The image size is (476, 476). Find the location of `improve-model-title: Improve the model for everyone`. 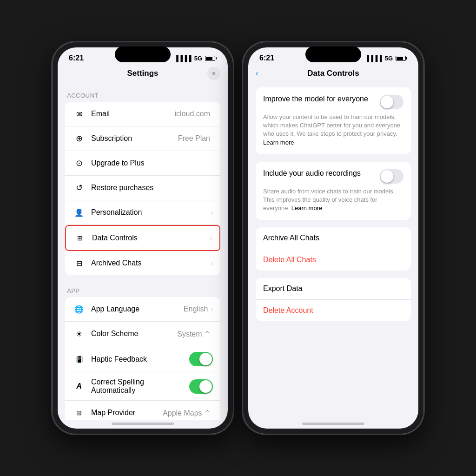

improve-model-title: Improve the model for everyone is located at coordinates (316, 99).